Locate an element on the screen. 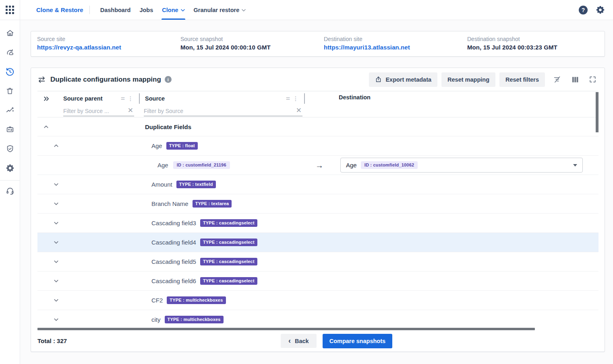  nav-dashboard: Dashboard is located at coordinates (116, 10).